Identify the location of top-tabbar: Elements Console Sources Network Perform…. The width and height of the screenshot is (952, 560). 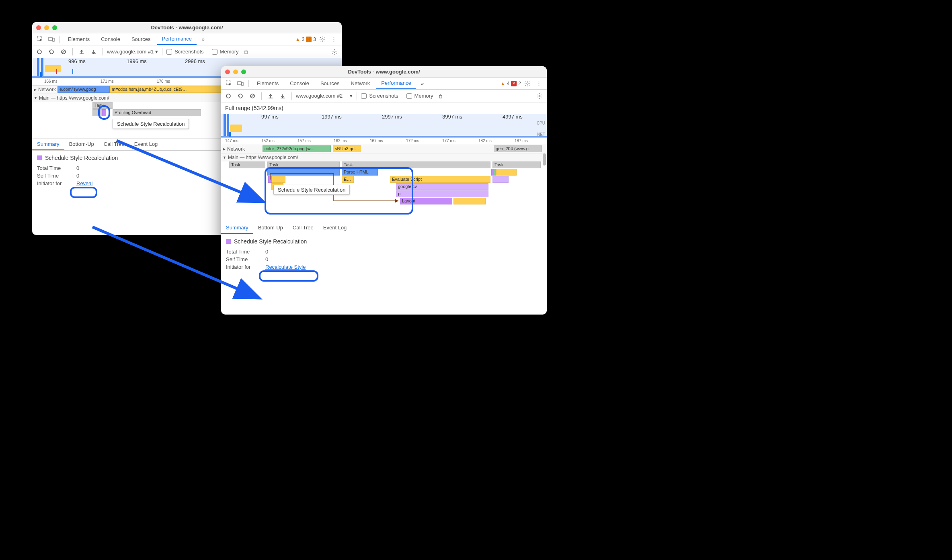
(384, 84).